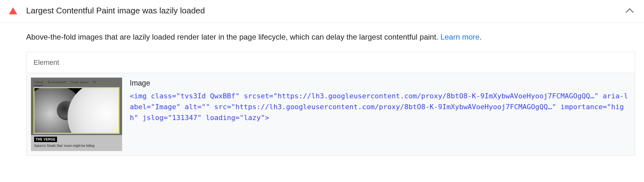  What do you see at coordinates (629, 12) in the screenshot?
I see `chevron-up-icon` at bounding box center [629, 12].